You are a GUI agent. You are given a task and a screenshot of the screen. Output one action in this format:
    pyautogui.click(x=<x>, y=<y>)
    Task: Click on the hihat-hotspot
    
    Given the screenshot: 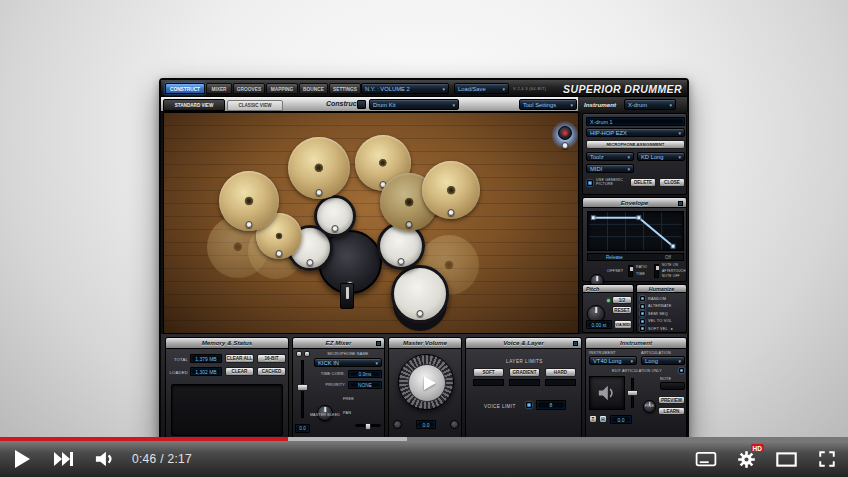 What is the action you would take?
    pyautogui.click(x=280, y=254)
    